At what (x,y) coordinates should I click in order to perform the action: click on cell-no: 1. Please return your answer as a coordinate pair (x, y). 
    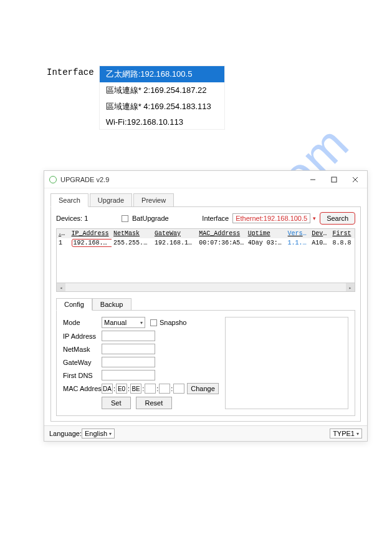
    Looking at the image, I should click on (64, 243).